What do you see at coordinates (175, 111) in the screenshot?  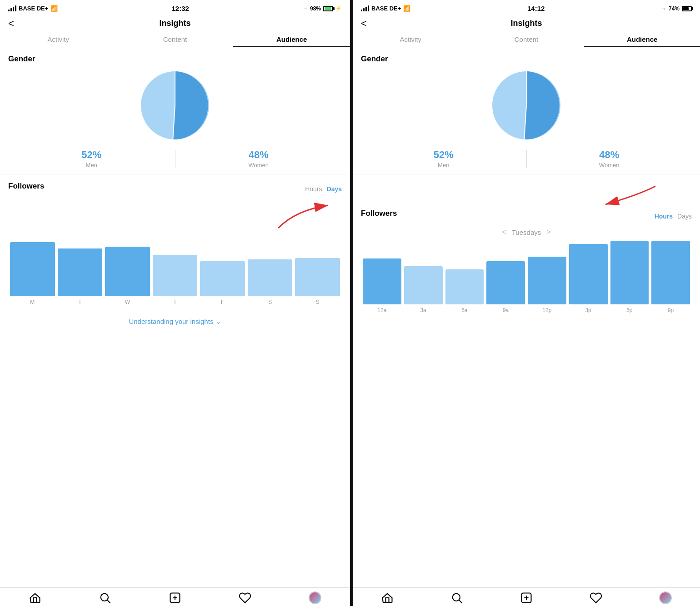 I see `gender-section-left: Gender 52% Men` at bounding box center [175, 111].